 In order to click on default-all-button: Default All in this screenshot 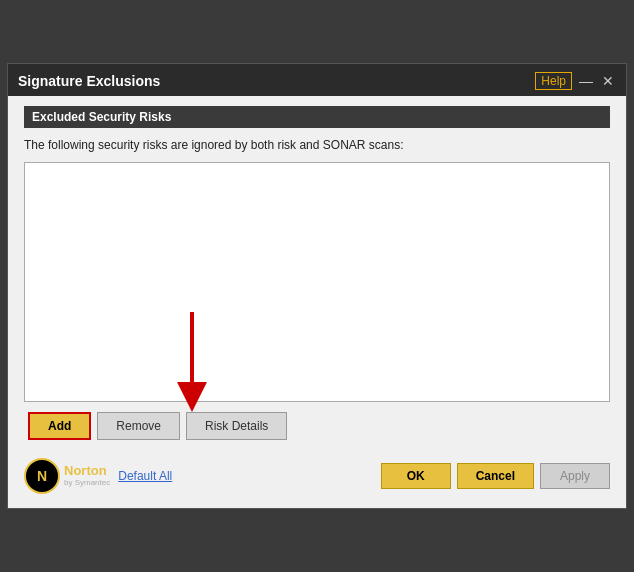, I will do `click(145, 476)`.